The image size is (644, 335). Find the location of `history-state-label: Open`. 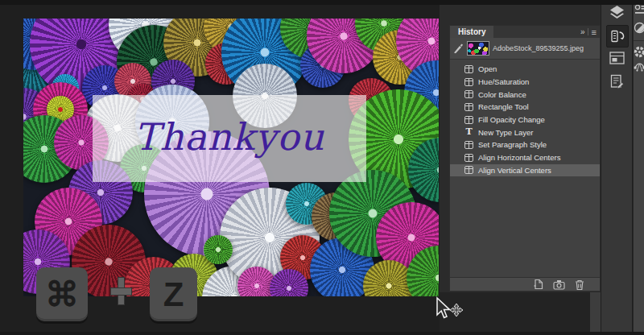

history-state-label: Open is located at coordinates (488, 69).